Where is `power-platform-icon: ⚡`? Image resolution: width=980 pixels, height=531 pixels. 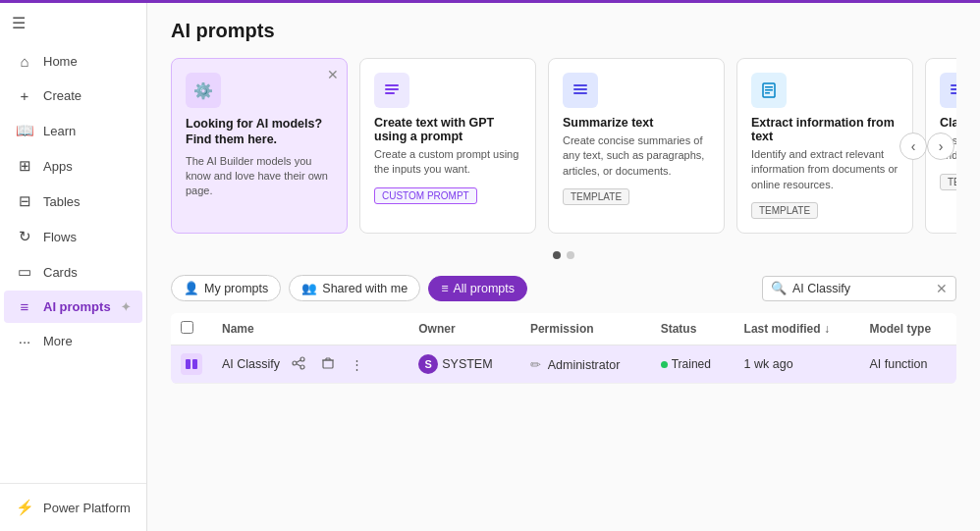 power-platform-icon: ⚡ is located at coordinates (25, 507).